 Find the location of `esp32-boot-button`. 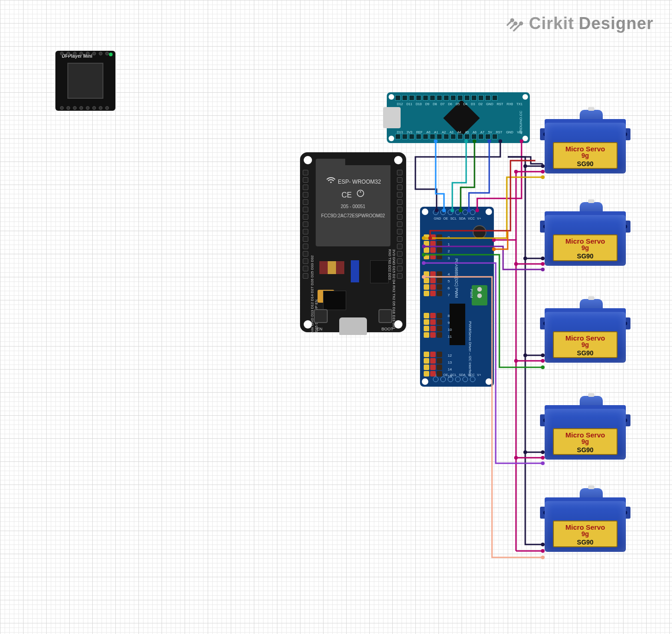

esp32-boot-button is located at coordinates (385, 316).